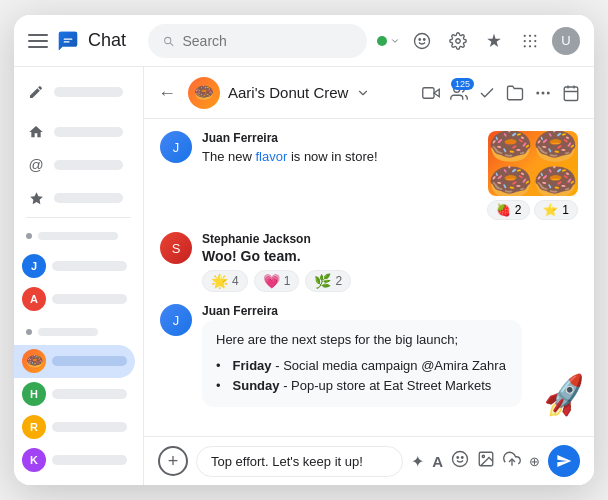 This screenshot has width=608, height=500. I want to click on rocket-decoration: 🚀, so click(566, 396).